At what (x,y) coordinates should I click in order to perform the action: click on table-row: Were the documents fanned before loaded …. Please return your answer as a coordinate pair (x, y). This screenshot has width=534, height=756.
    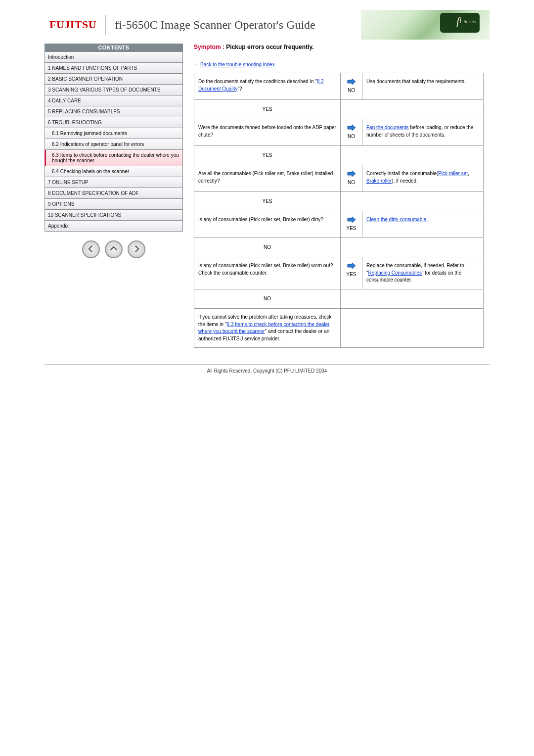
    Looking at the image, I should click on (339, 133).